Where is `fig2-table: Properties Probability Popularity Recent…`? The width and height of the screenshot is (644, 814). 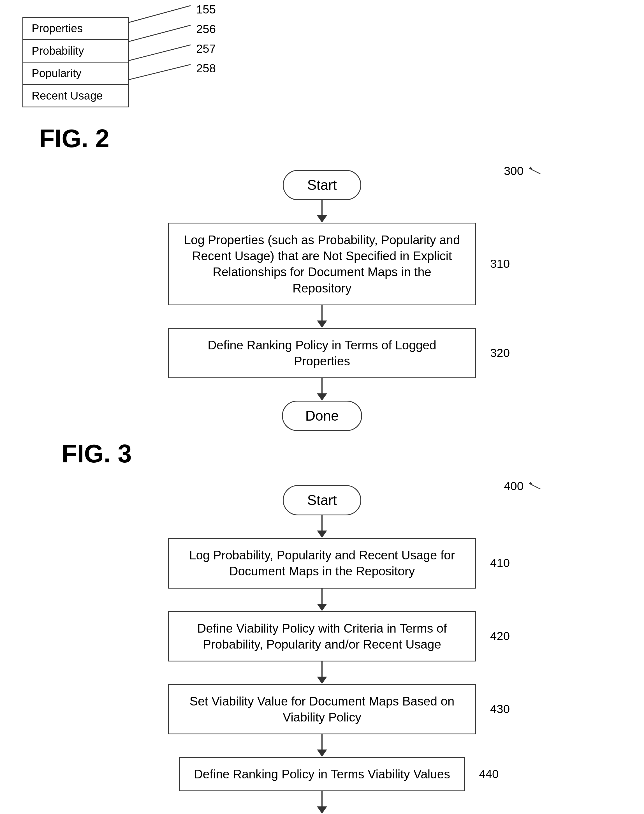
fig2-table: Properties Probability Popularity Recent… is located at coordinates (75, 62).